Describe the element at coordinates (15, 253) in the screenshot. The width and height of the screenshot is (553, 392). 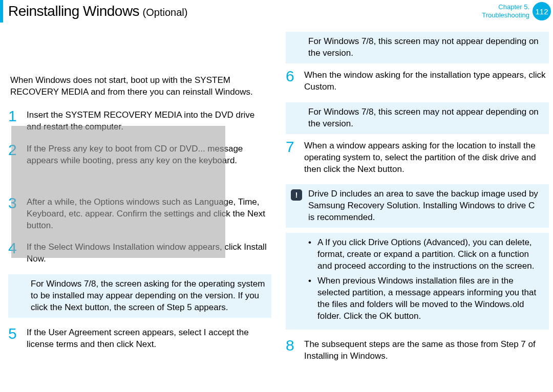
I see `step-number: 4` at that location.